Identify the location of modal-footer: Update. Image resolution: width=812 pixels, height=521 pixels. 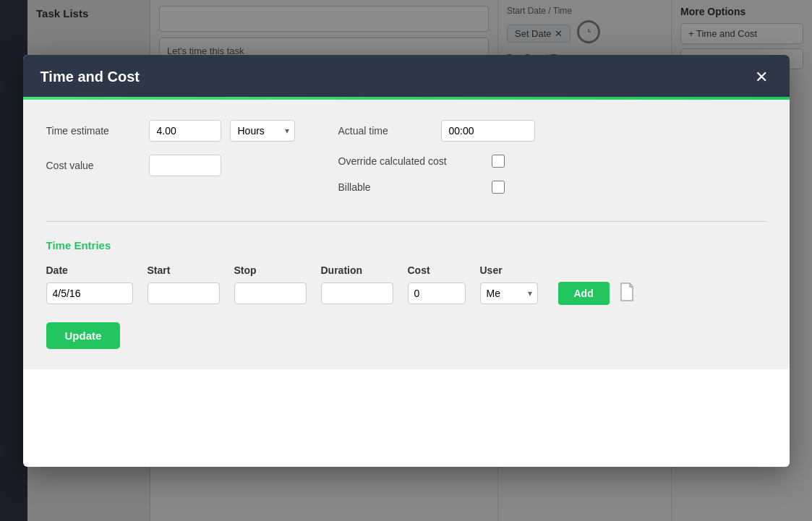
(406, 327).